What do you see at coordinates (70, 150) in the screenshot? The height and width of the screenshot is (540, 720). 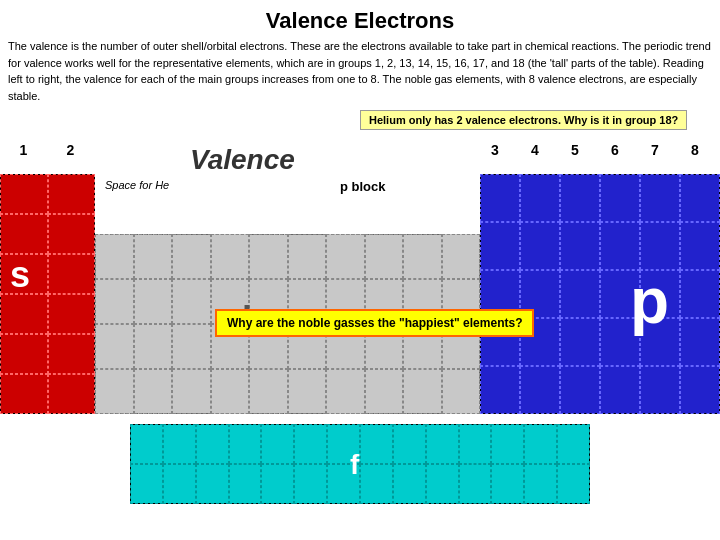 I see `group-2: 2` at bounding box center [70, 150].